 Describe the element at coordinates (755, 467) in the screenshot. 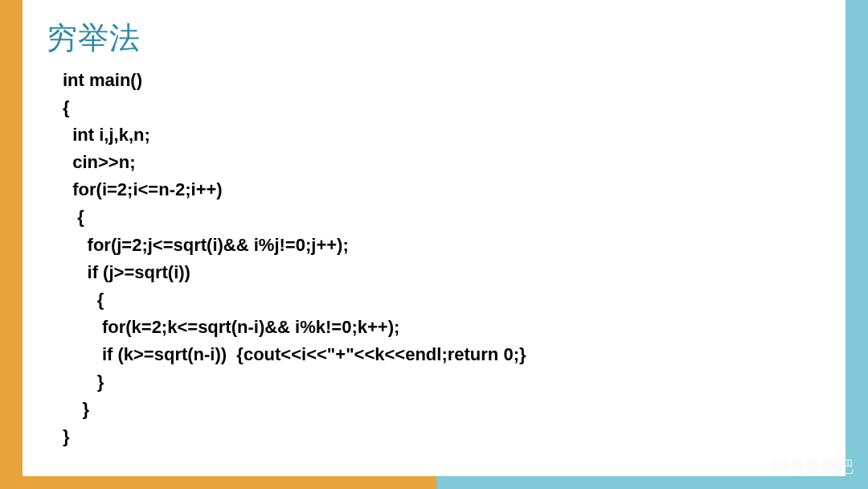

I see `wechat-icon` at that location.